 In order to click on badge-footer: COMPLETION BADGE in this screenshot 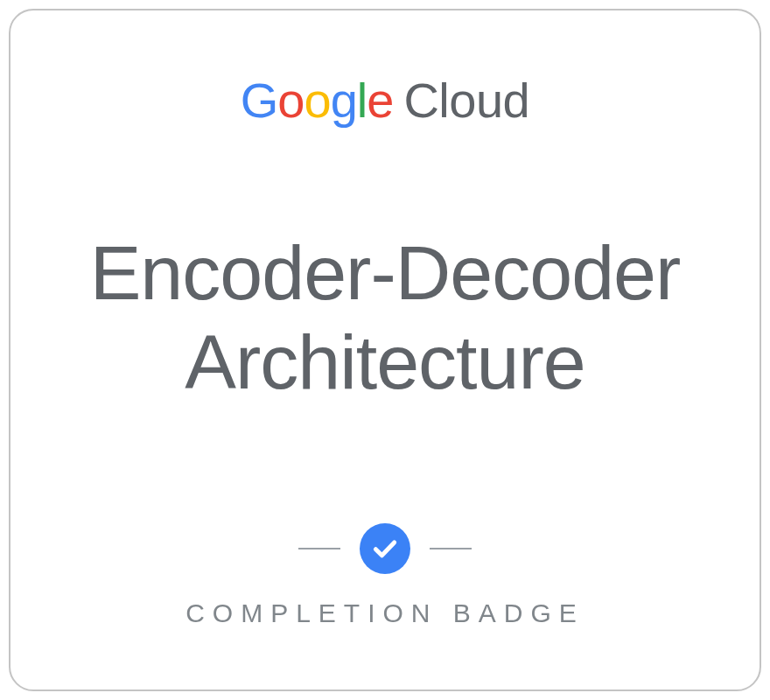, I will do `click(385, 576)`.